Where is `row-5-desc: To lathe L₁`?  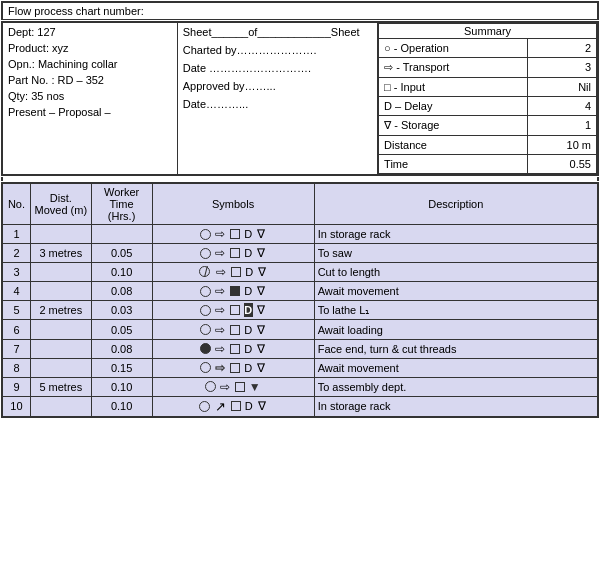 row-5-desc: To lathe L₁ is located at coordinates (456, 310).